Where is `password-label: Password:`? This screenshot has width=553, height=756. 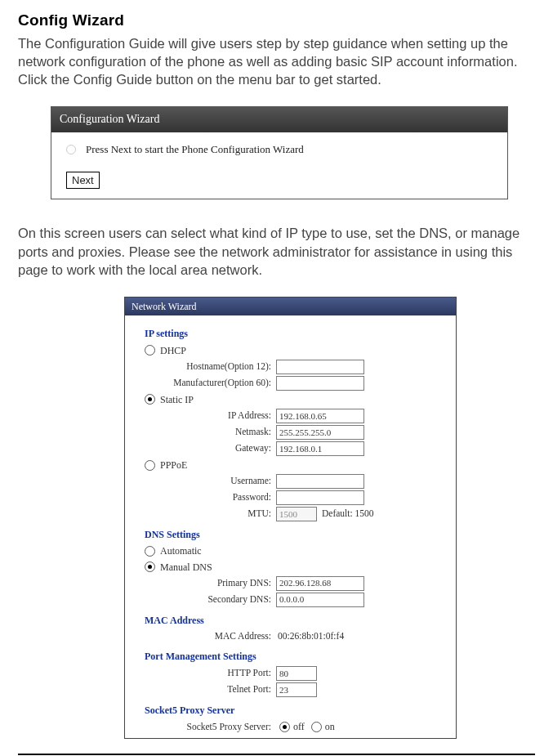
password-label: Password: is located at coordinates (211, 498).